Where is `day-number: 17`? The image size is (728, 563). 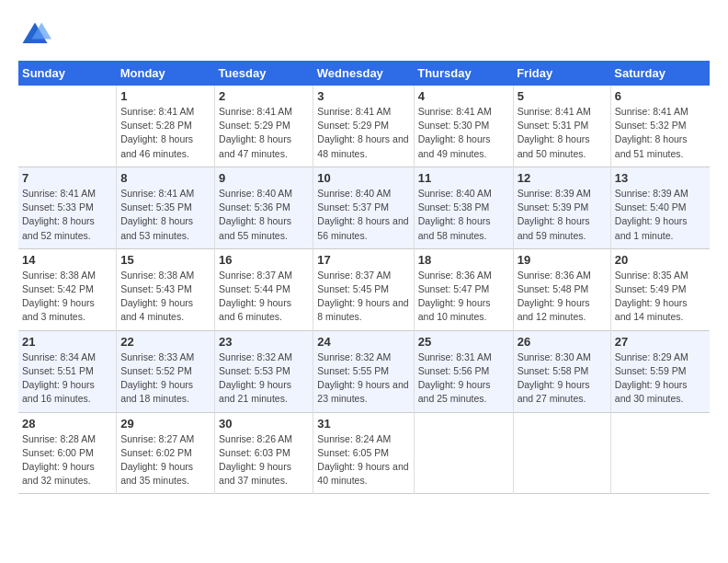 day-number: 17 is located at coordinates (363, 259).